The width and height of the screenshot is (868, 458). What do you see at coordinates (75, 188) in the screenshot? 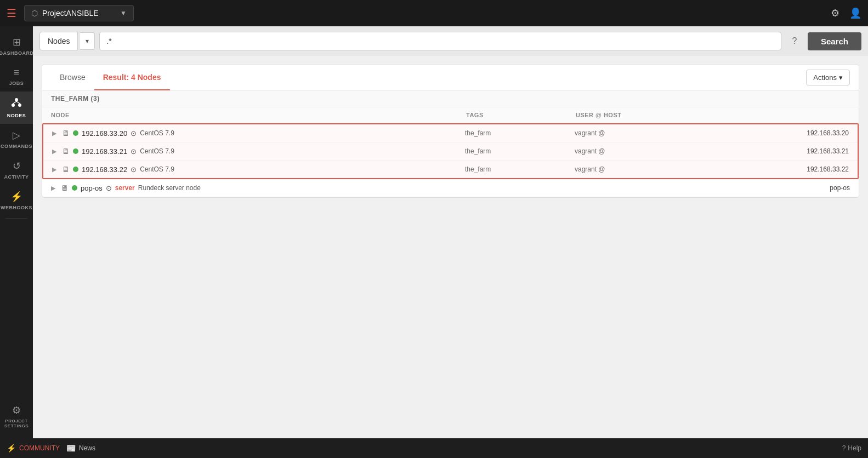
I see `status-dot-popos` at bounding box center [75, 188].